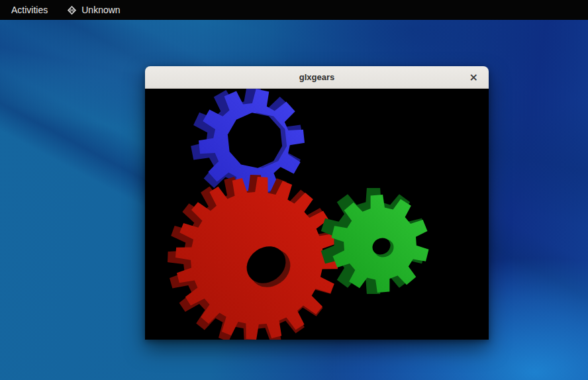  I want to click on blue-gear, so click(248, 144).